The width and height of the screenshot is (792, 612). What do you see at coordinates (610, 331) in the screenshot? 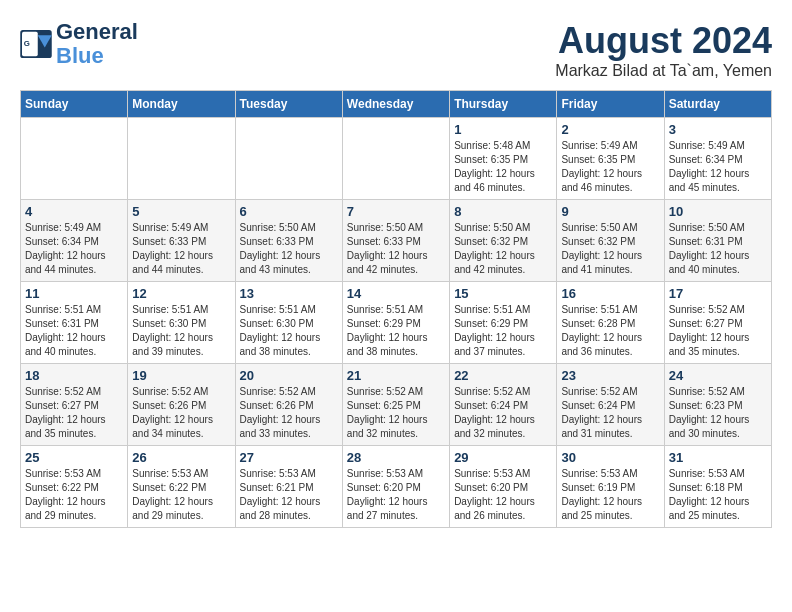
I see `day-info: Sunrise: 5:51 AM Sunset: 6:28 PM Dayligh…` at bounding box center [610, 331].